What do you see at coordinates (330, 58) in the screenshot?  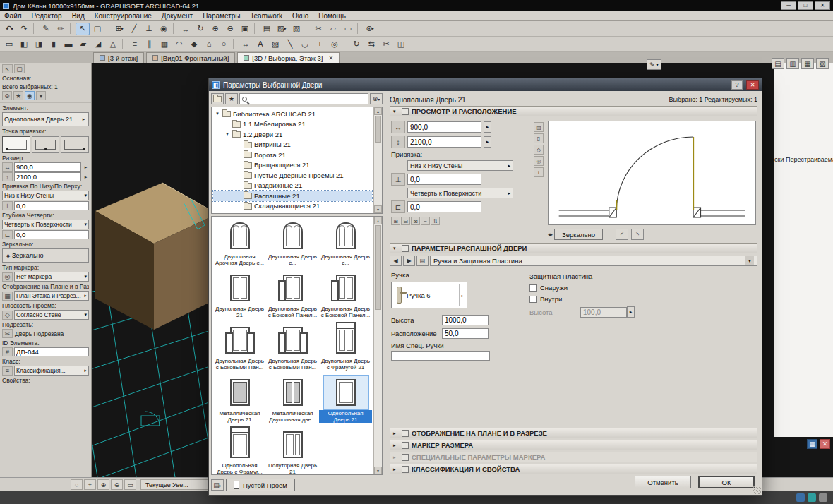 I see `tab-close-icon: ✕` at bounding box center [330, 58].